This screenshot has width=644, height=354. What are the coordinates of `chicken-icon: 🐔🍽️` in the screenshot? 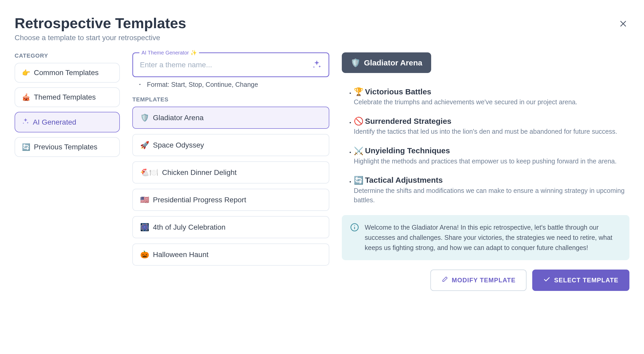 It's located at (149, 173).